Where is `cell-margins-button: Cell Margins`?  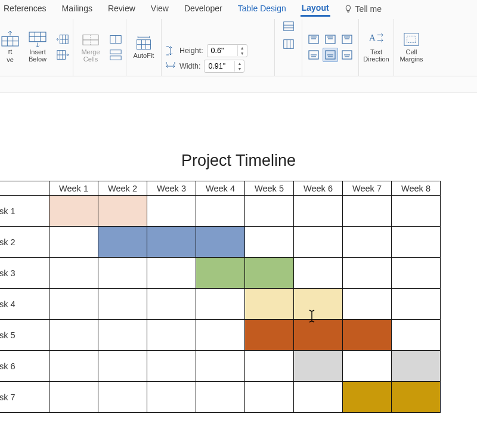 cell-margins-button: Cell Margins is located at coordinates (411, 47).